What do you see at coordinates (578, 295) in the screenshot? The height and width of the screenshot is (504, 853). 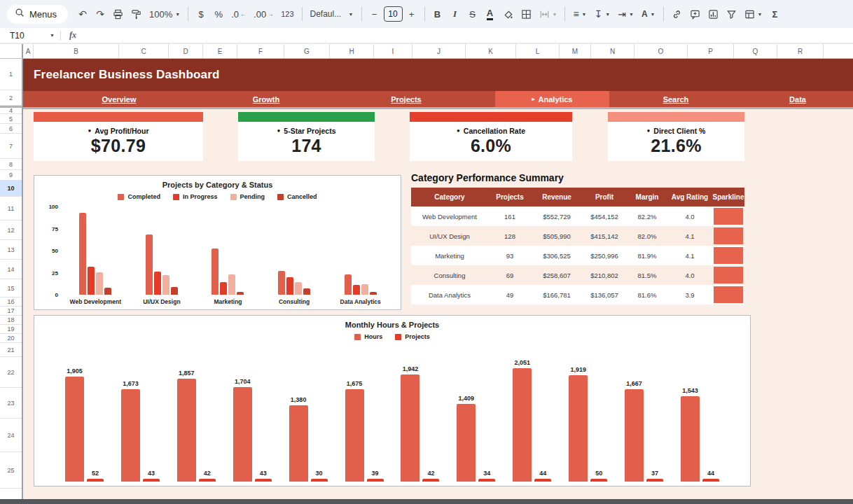 I see `table-row: Data Analytics49$166,781$136,05781.6%3.9` at bounding box center [578, 295].